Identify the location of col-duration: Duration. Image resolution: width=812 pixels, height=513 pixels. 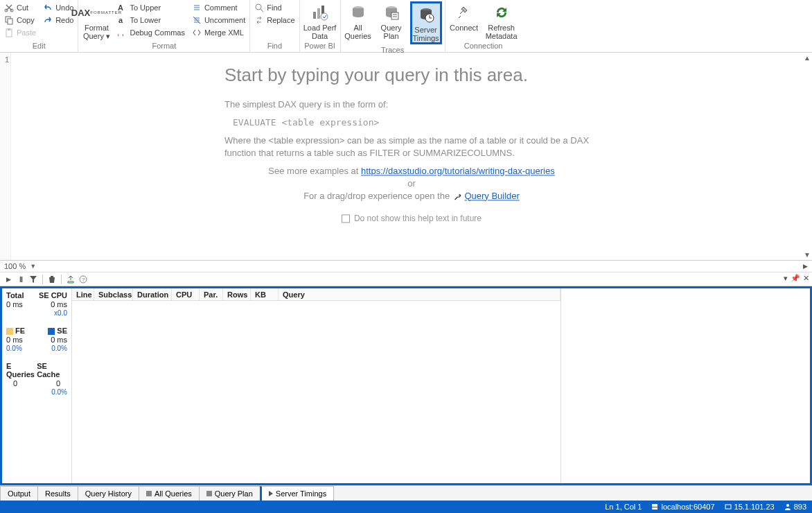
(152, 294).